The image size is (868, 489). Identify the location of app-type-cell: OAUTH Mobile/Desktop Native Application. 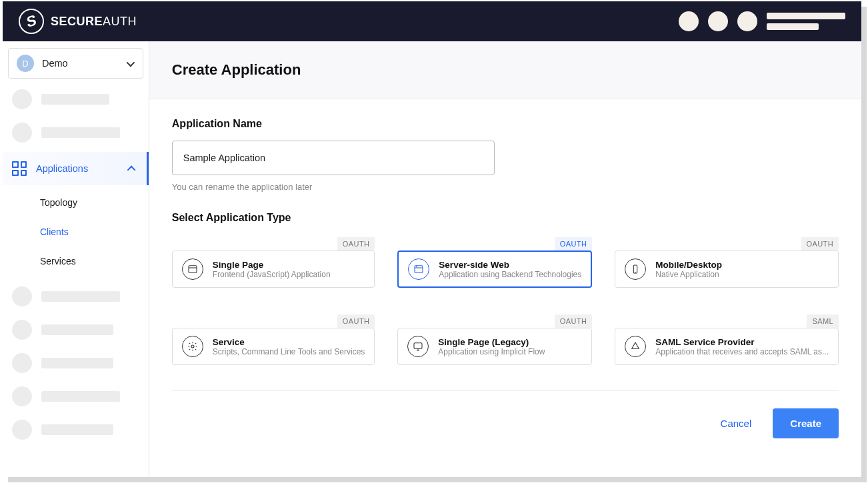
(727, 269).